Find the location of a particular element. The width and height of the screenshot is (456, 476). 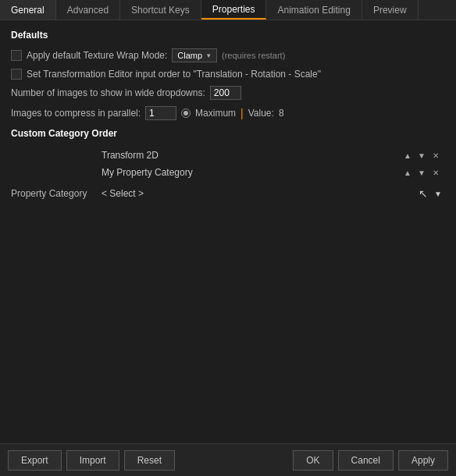

move-down-button-0: ▼ is located at coordinates (422, 155).